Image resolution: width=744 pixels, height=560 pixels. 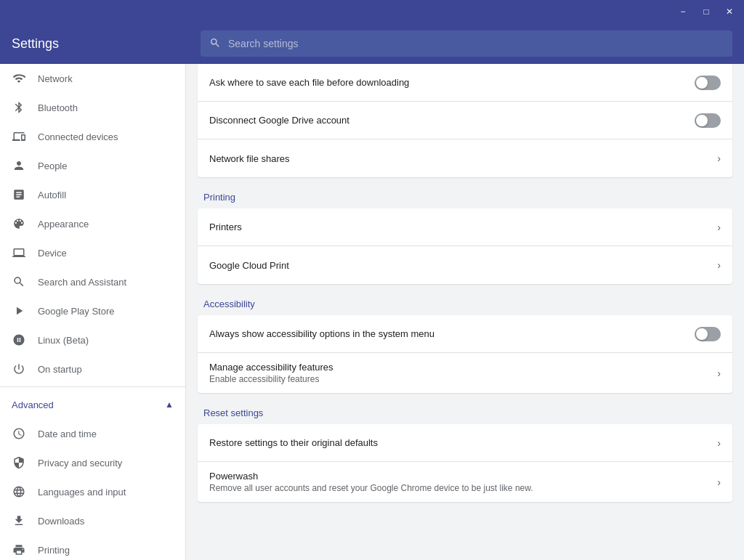 What do you see at coordinates (464, 227) in the screenshot?
I see `printers-label: Printers` at bounding box center [464, 227].